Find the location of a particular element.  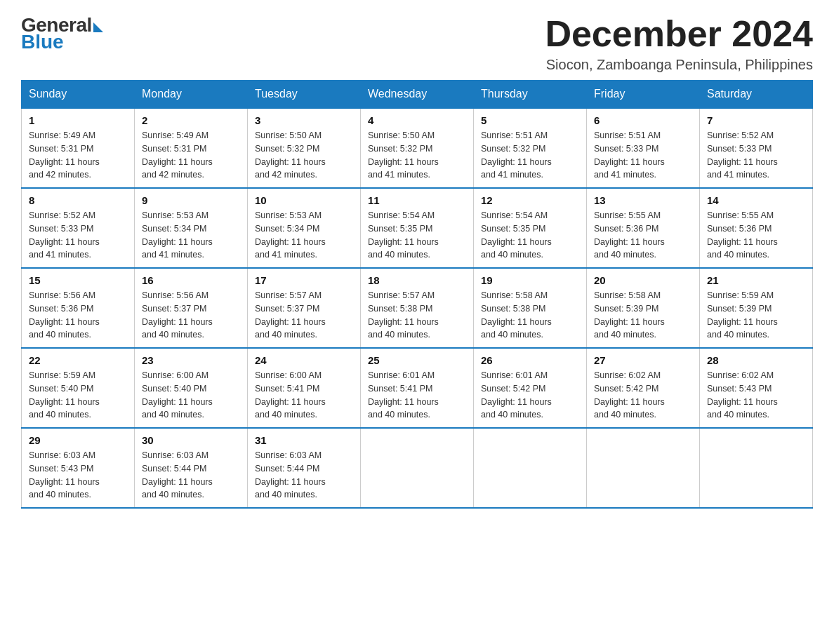

day-number: 23 is located at coordinates (191, 361).